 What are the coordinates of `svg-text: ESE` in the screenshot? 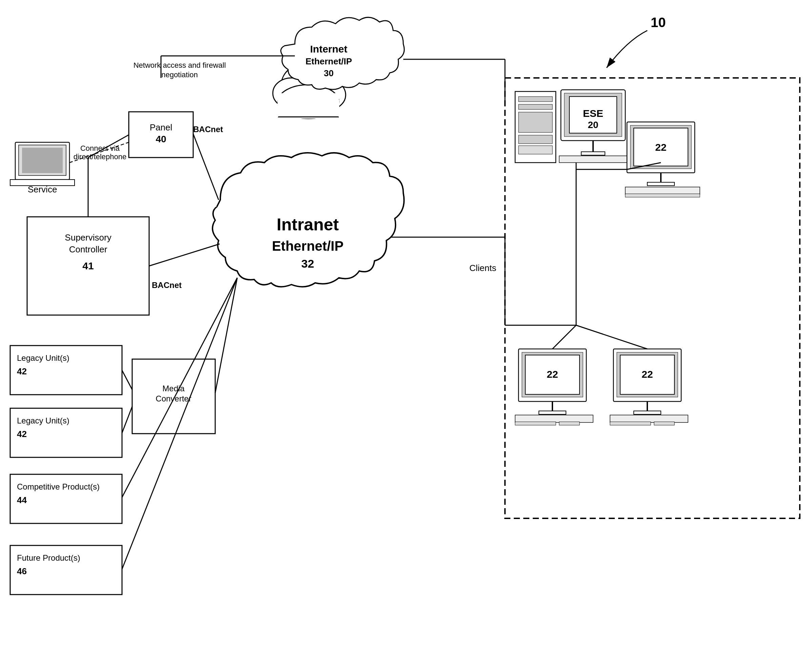 It's located at (593, 113).